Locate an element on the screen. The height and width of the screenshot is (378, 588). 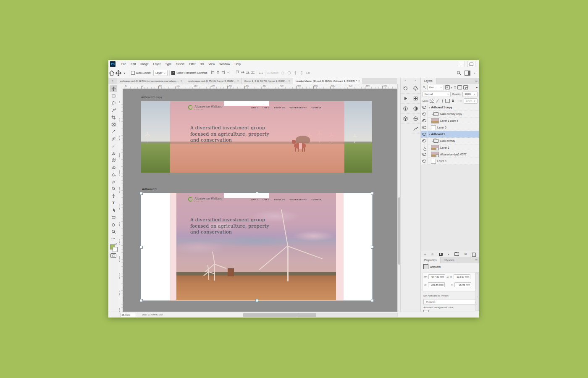
layer-name: Artboard 1 copy is located at coordinates (441, 108).